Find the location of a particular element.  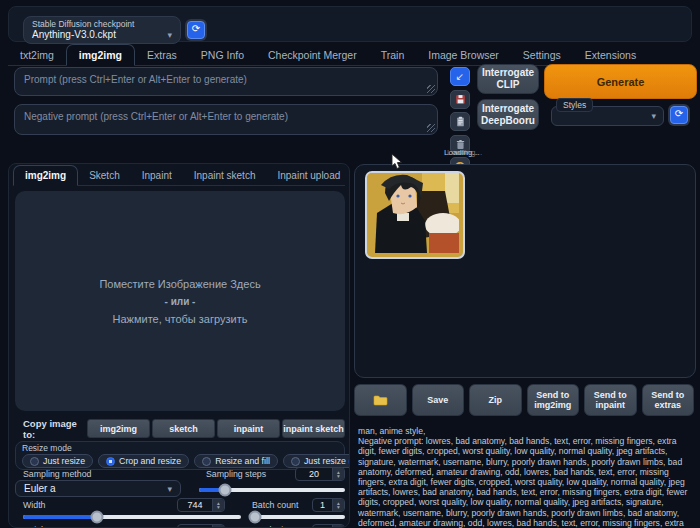

tab-extras: Extras is located at coordinates (162, 55).